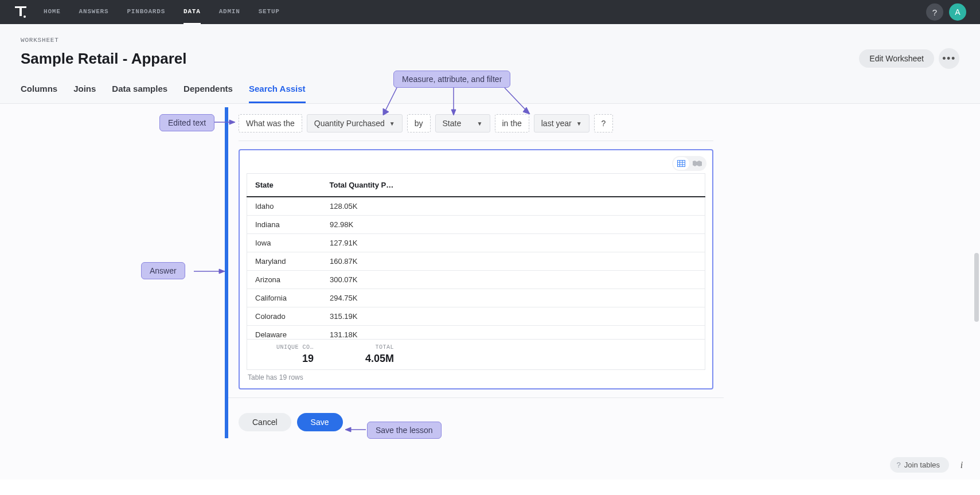 This screenshot has height=495, width=980. What do you see at coordinates (476, 268) in the screenshot?
I see `table-body-scroll: Idaho128.05KIndiana92.98KIowa127.91KMary…` at bounding box center [476, 268].